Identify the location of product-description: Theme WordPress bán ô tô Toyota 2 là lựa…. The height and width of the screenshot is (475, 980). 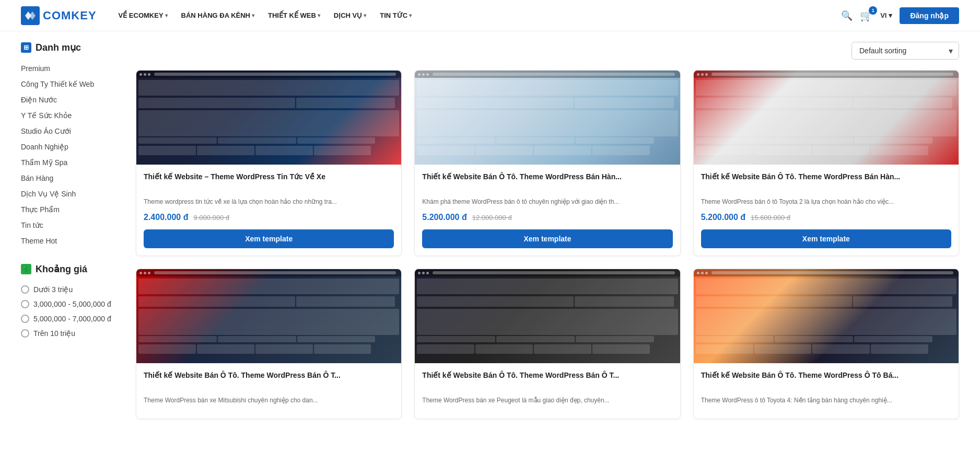
(826, 202).